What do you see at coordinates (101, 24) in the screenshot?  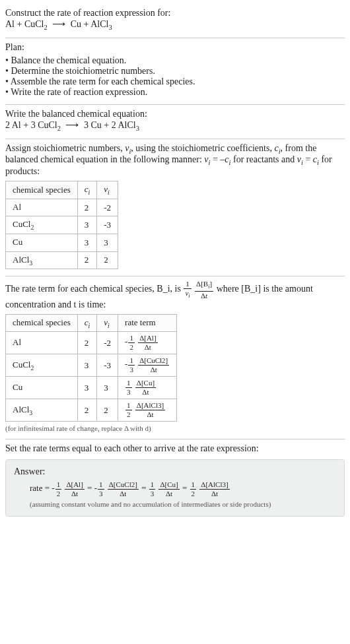 I see `product-2: AlCl3` at bounding box center [101, 24].